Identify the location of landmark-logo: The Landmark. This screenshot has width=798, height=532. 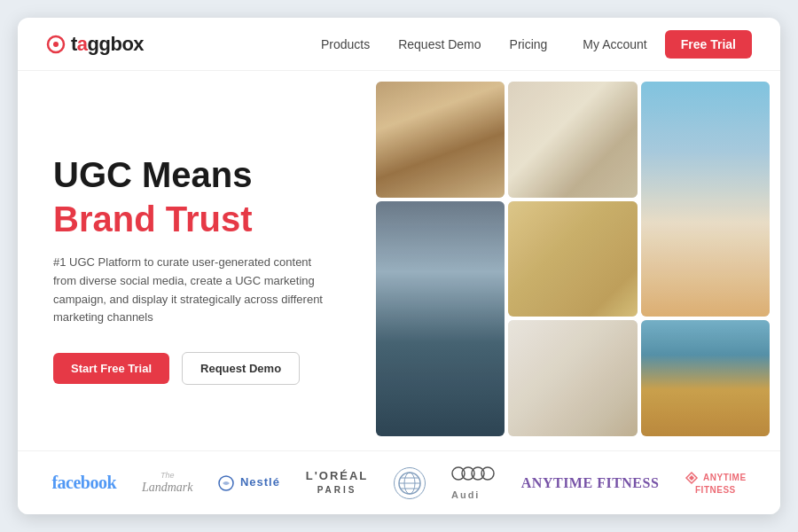
(168, 483).